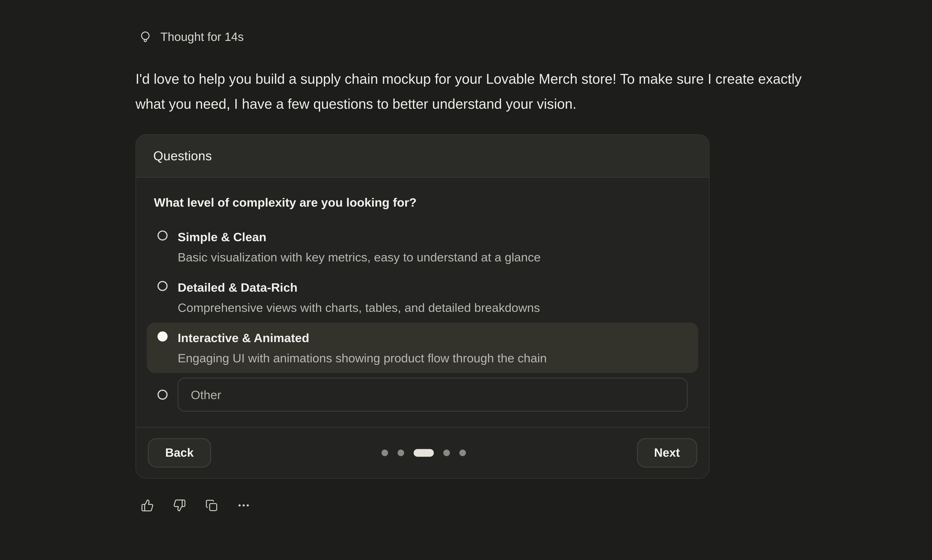 This screenshot has height=560, width=932. What do you see at coordinates (362, 358) in the screenshot?
I see `option-description: Engaging UI with animations showing prod…` at bounding box center [362, 358].